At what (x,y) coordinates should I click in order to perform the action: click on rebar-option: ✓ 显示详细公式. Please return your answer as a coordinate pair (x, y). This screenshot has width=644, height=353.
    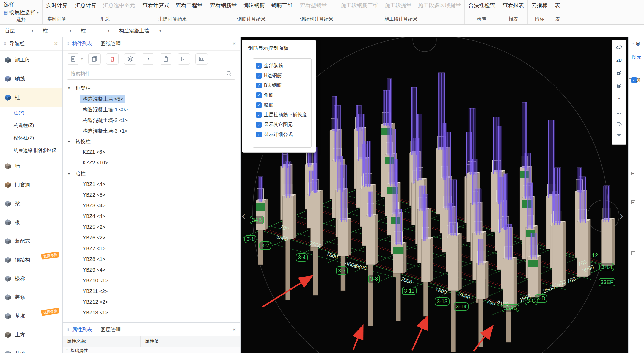
    Looking at the image, I should click on (282, 134).